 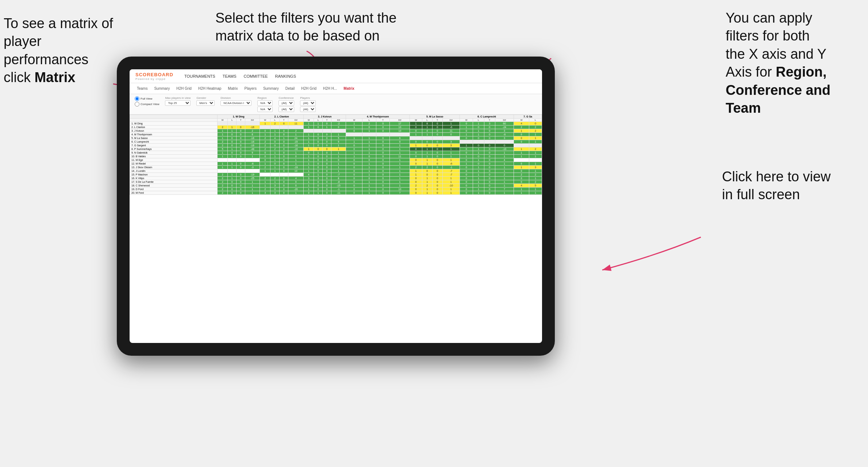 I want to click on logo: SCOREBOARD Powered by clippd, so click(x=154, y=76).